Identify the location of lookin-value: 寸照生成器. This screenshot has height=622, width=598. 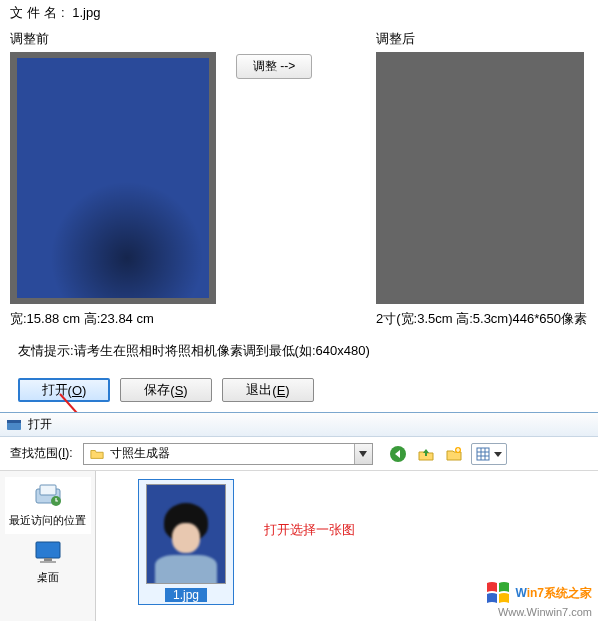
(140, 454).